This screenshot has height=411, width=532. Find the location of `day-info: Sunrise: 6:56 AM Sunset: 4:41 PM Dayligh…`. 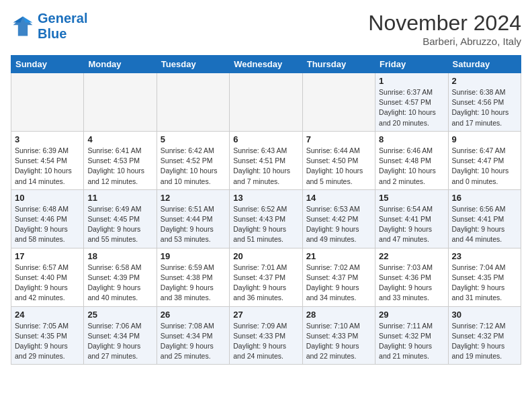

day-info: Sunrise: 6:56 AM Sunset: 4:41 PM Dayligh… is located at coordinates (485, 224).